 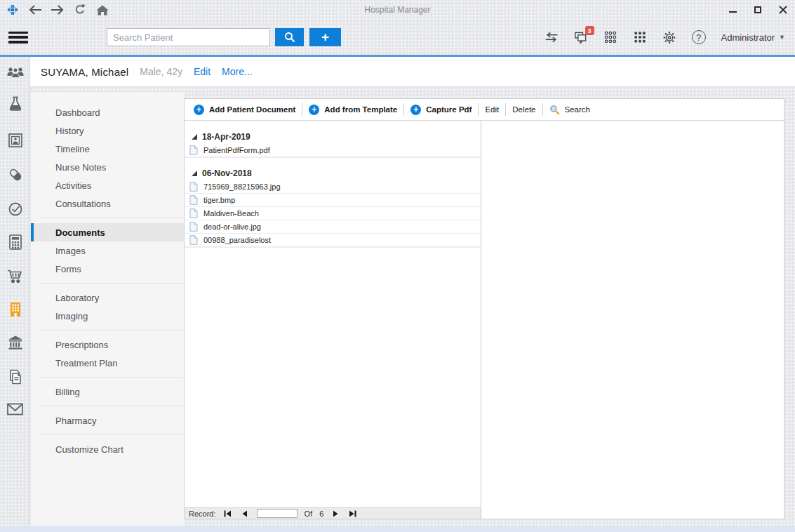 I want to click on add-patient-button: +, so click(x=326, y=37).